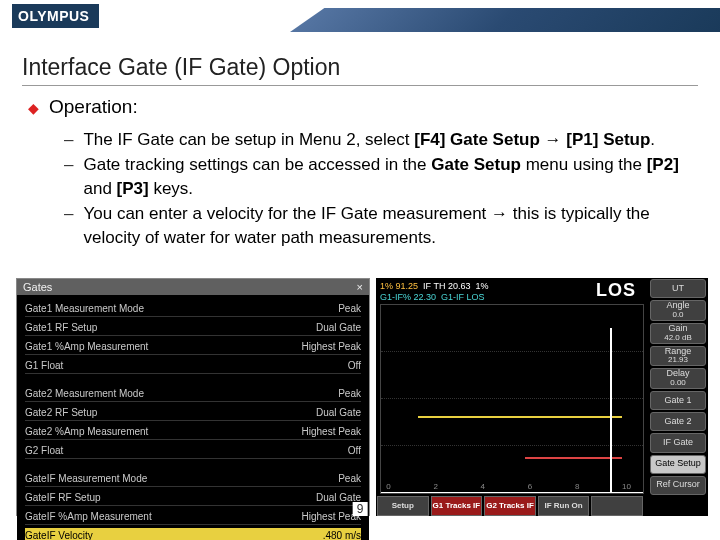 The height and width of the screenshot is (540, 720). I want to click on softkey-ut: UT, so click(678, 288).